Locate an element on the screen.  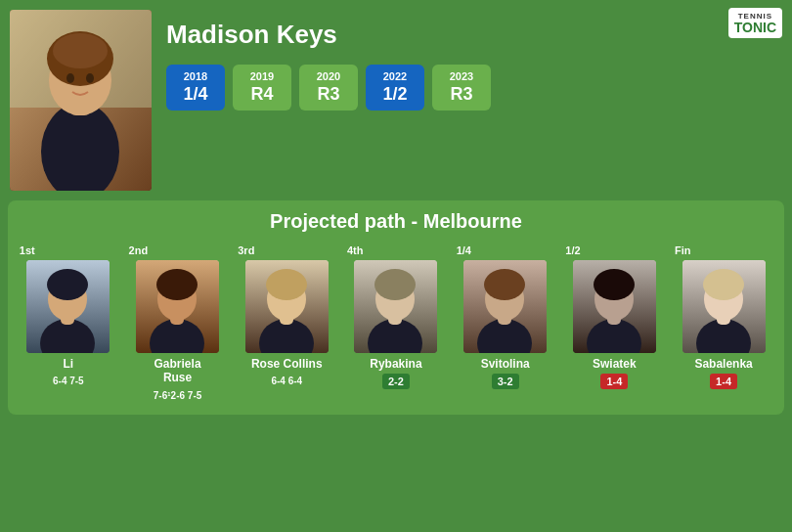
projected-player-name: Rybakina is located at coordinates (395, 364).